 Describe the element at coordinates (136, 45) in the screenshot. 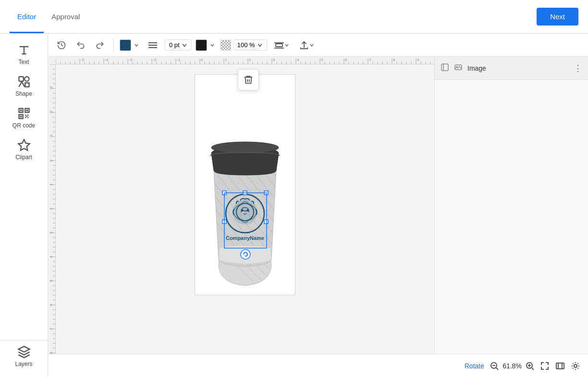

I see `chevron-down-icon` at that location.